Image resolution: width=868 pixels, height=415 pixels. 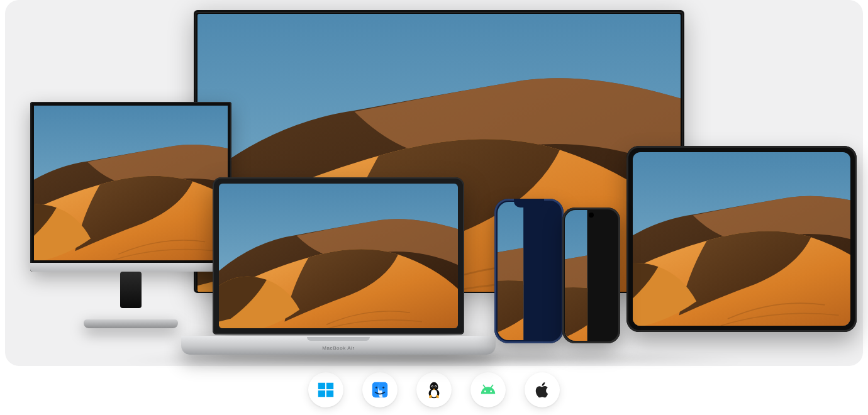 What do you see at coordinates (591, 215) in the screenshot?
I see `phone-punch-hole` at bounding box center [591, 215].